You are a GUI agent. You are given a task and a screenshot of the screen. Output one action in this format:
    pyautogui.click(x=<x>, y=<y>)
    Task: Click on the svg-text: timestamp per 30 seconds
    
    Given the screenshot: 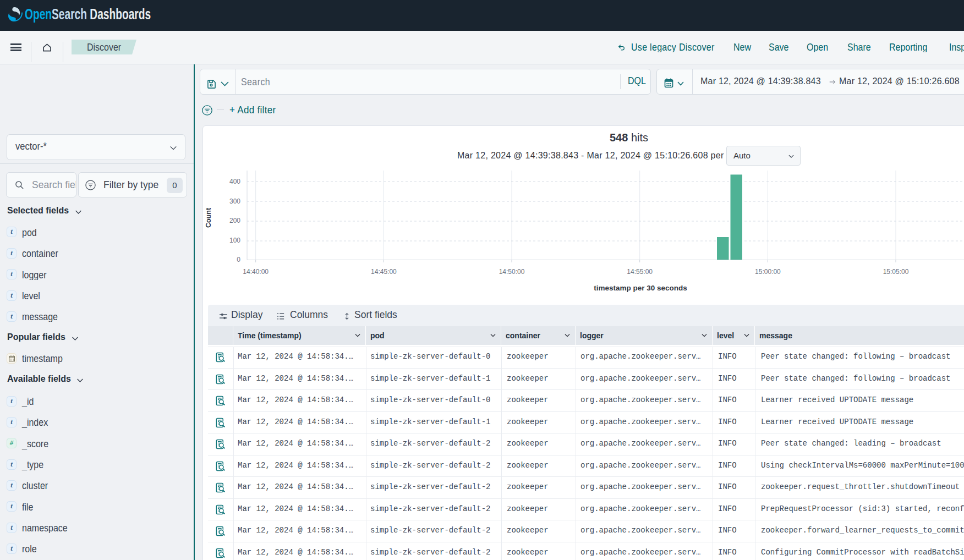 What is the action you would take?
    pyautogui.click(x=640, y=288)
    